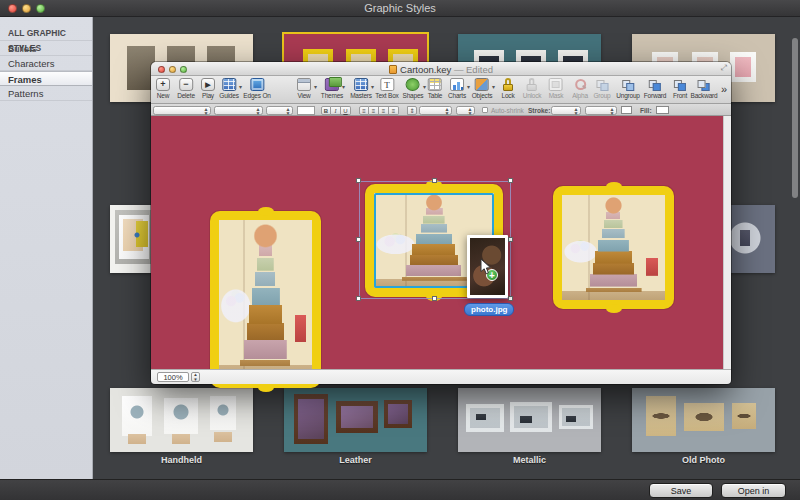 This screenshot has width=800, height=500. What do you see at coordinates (441, 70) in the screenshot?
I see `window-title: Cartoon.key — Edited` at bounding box center [441, 70].